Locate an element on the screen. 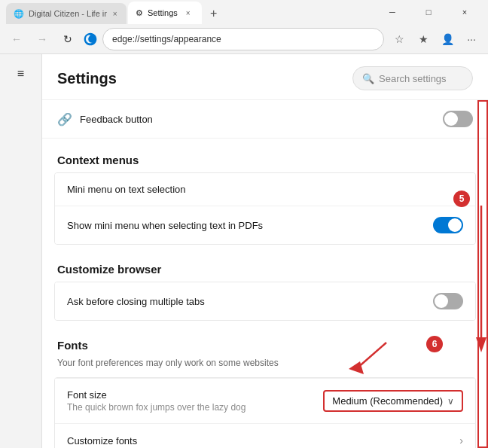 This screenshot has width=488, height=448. tab1-label: Digital Citizen - Life in a digital w is located at coordinates (68, 14).